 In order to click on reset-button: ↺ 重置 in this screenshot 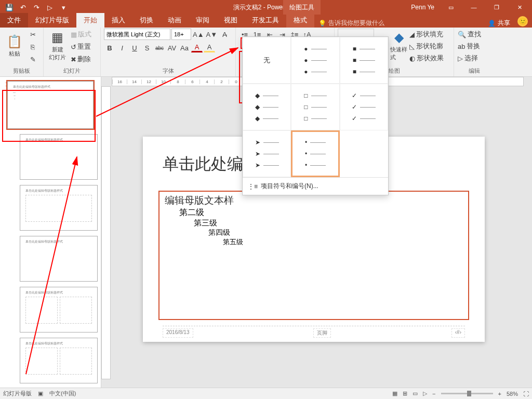, I will do `click(83, 47)`.